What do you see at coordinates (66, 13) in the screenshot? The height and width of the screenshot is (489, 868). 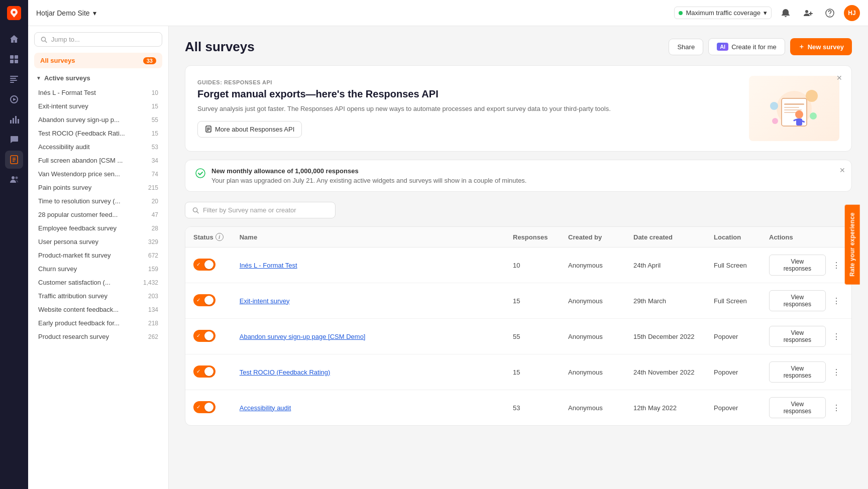 I see `site-name-selector: Hotjar Demo Site ▾` at bounding box center [66, 13].